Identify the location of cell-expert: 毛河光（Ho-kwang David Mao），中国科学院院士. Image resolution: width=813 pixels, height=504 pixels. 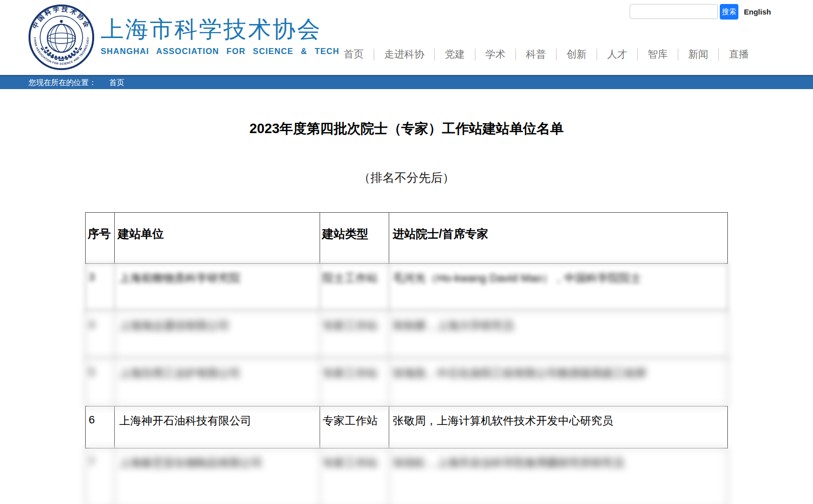
(558, 287).